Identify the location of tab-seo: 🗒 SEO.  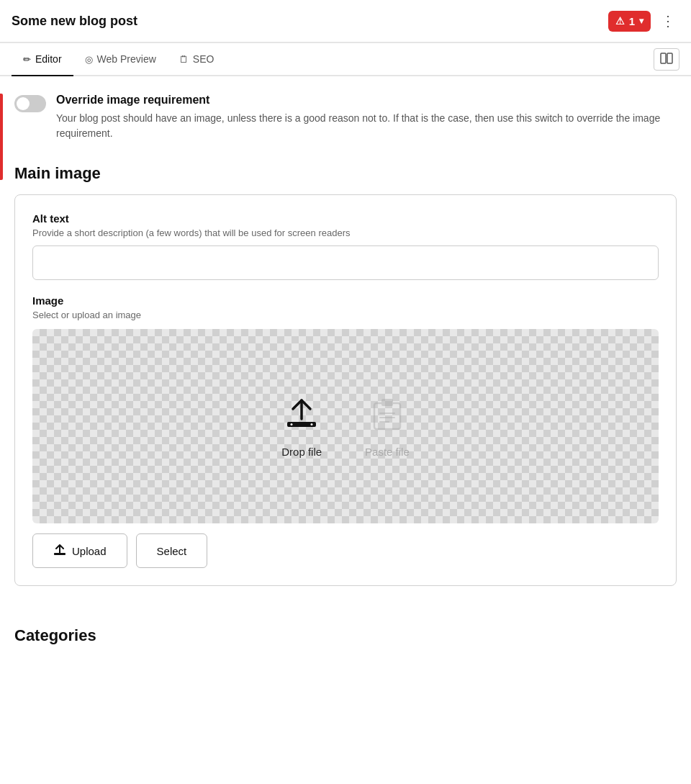
(197, 60).